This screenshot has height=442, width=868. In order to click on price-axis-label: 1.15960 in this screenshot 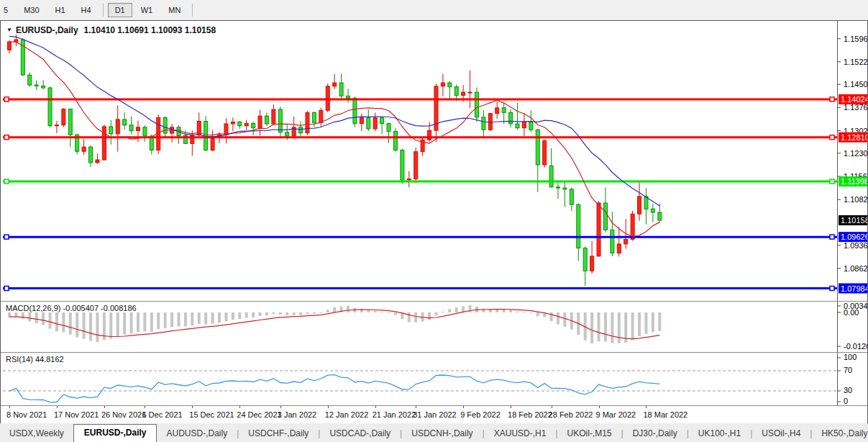, I will do `click(856, 39)`.